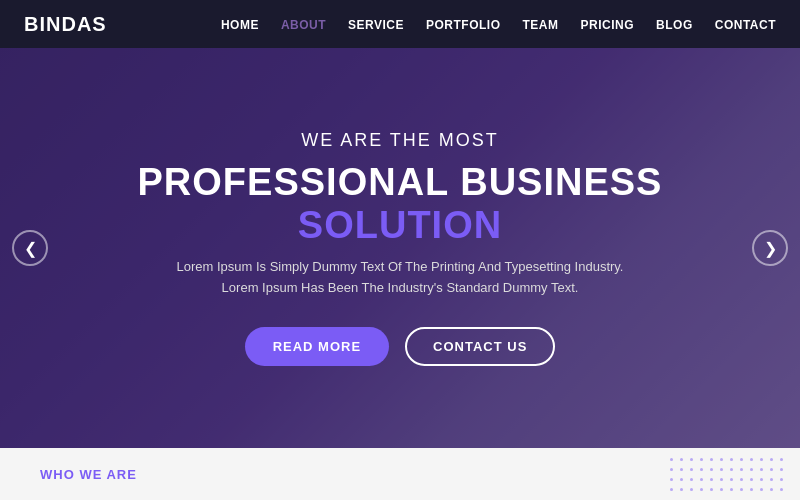  What do you see at coordinates (240, 25) in the screenshot?
I see `nav-link-home: HOME` at bounding box center [240, 25].